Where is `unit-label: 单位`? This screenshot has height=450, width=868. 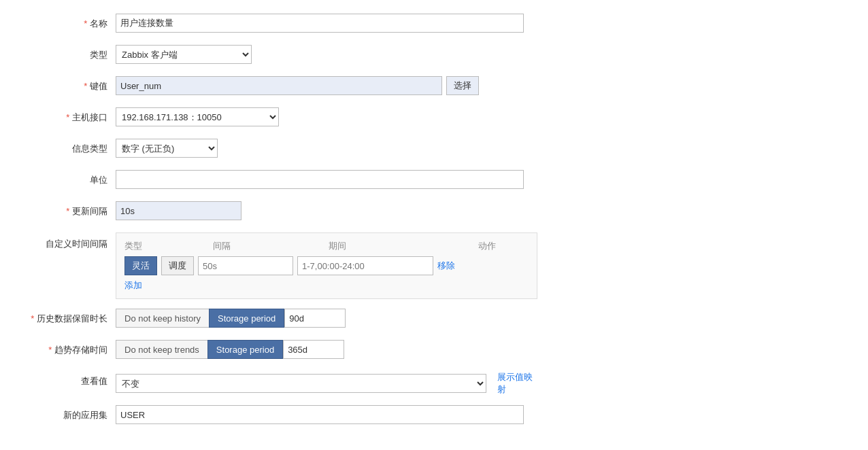 unit-label: 单位 is located at coordinates (68, 178).